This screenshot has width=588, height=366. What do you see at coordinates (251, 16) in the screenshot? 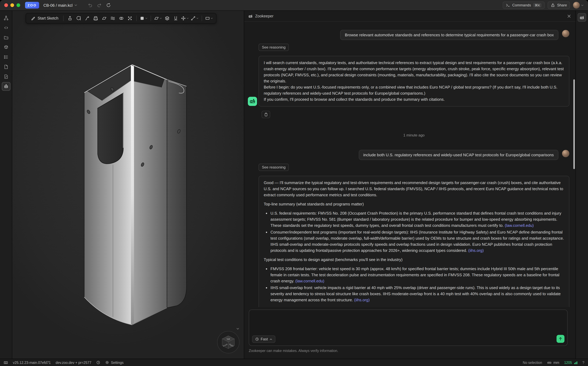
I see `zookeeper-icon` at bounding box center [251, 16].